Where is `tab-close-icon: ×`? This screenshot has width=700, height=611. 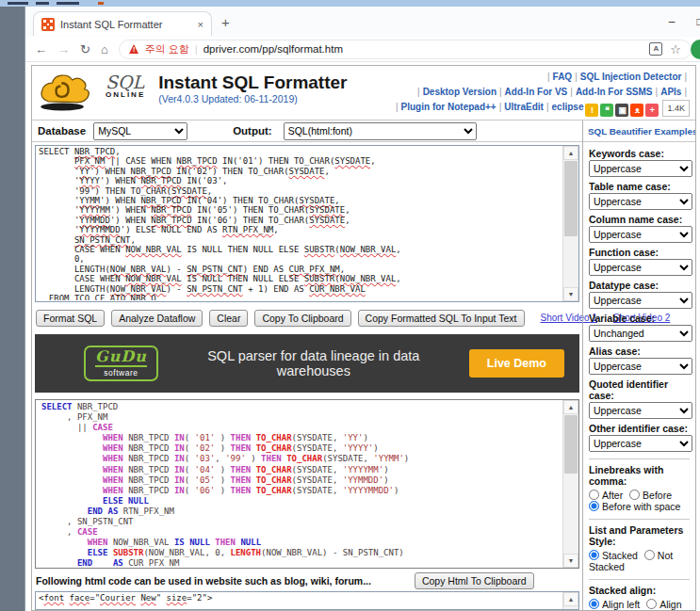 tab-close-icon: × is located at coordinates (201, 24).